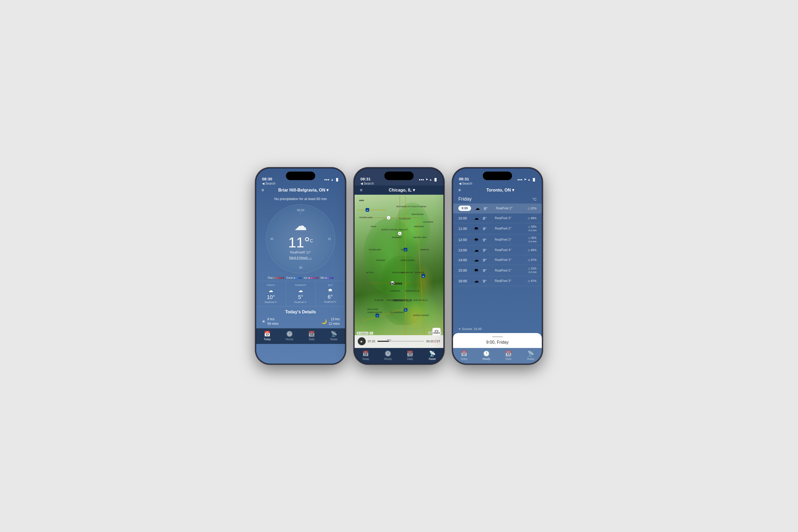 This screenshot has width=798, height=532. What do you see at coordinates (301, 213) in the screenshot?
I see `time-tick` at bounding box center [301, 213].